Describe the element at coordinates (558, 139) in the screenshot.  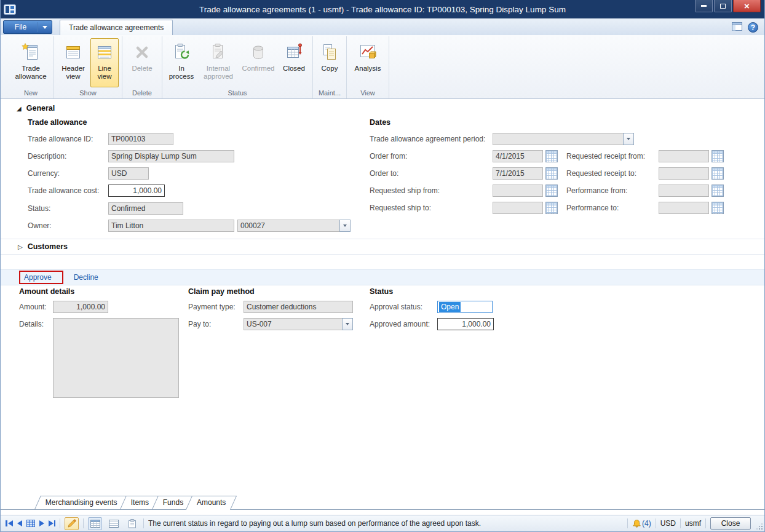
I see `agreement-period-field` at that location.